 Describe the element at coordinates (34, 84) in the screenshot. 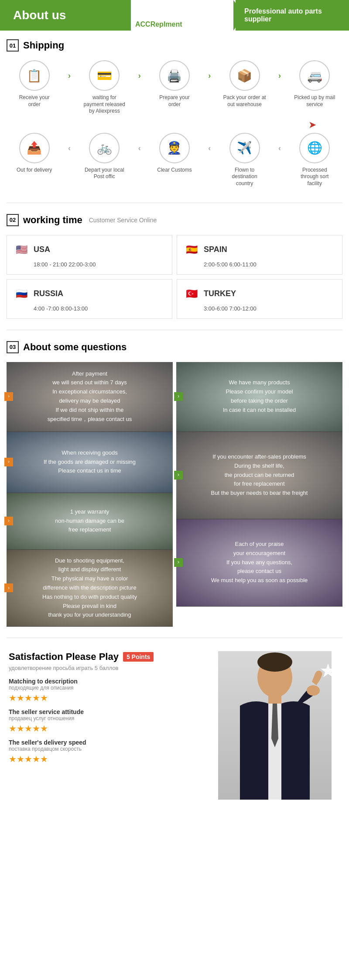

I see `step-1: 📋 Receive your order` at that location.